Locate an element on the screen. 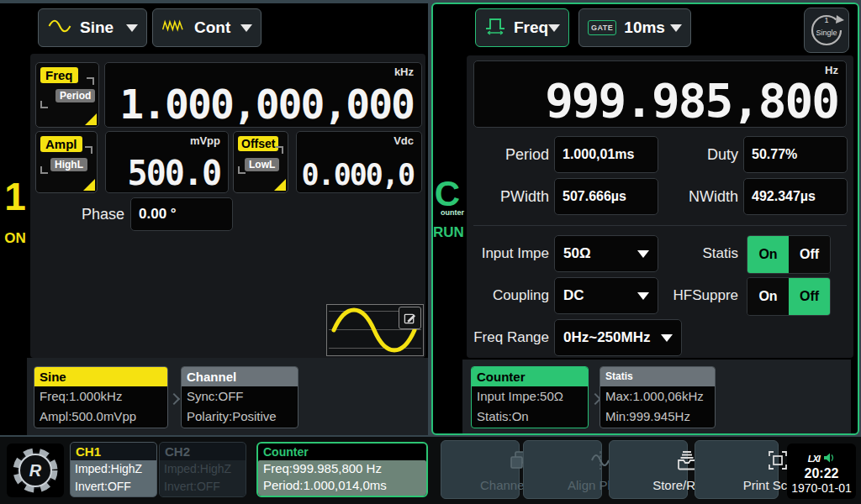 The width and height of the screenshot is (861, 504). gate-badge: GATE is located at coordinates (602, 28).